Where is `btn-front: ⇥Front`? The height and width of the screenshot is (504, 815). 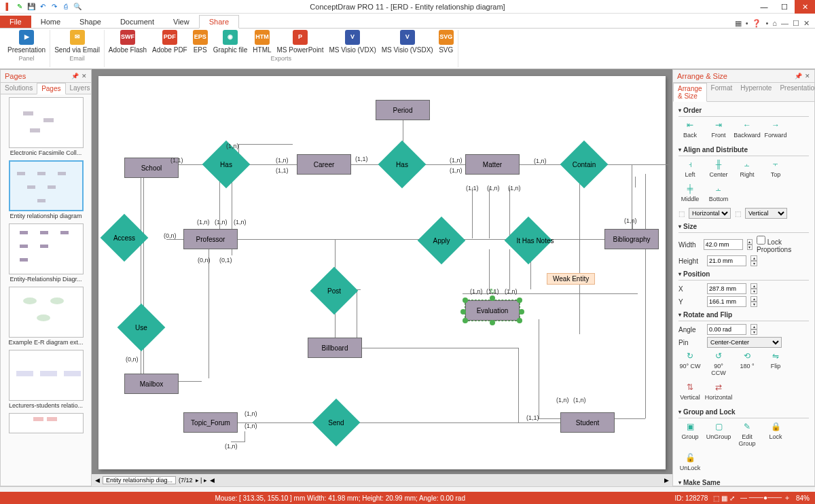
btn-front: ⇥Front is located at coordinates (719, 129).